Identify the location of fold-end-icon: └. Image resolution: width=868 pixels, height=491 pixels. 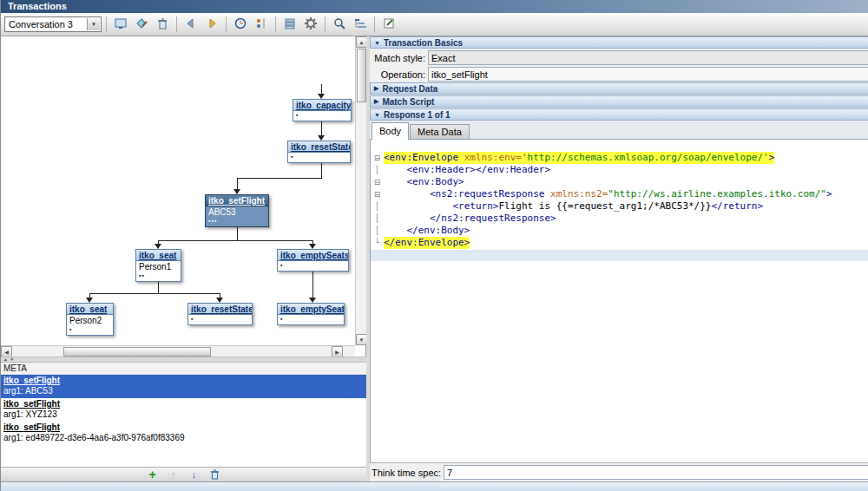
(377, 243).